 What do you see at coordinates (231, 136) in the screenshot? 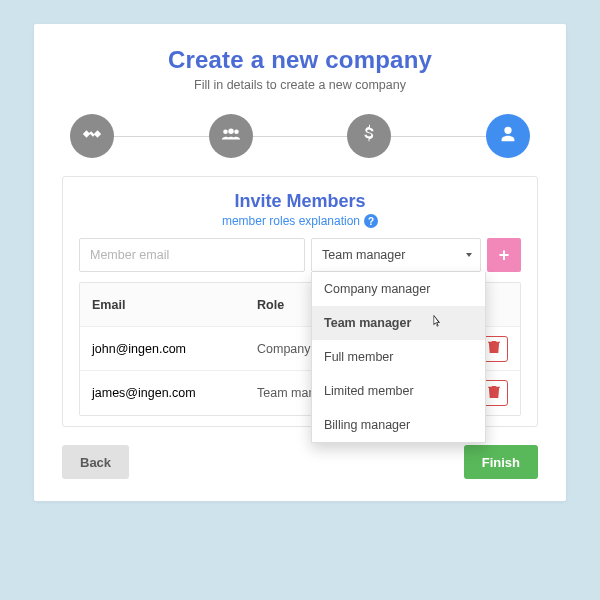
I see `step-members` at bounding box center [231, 136].